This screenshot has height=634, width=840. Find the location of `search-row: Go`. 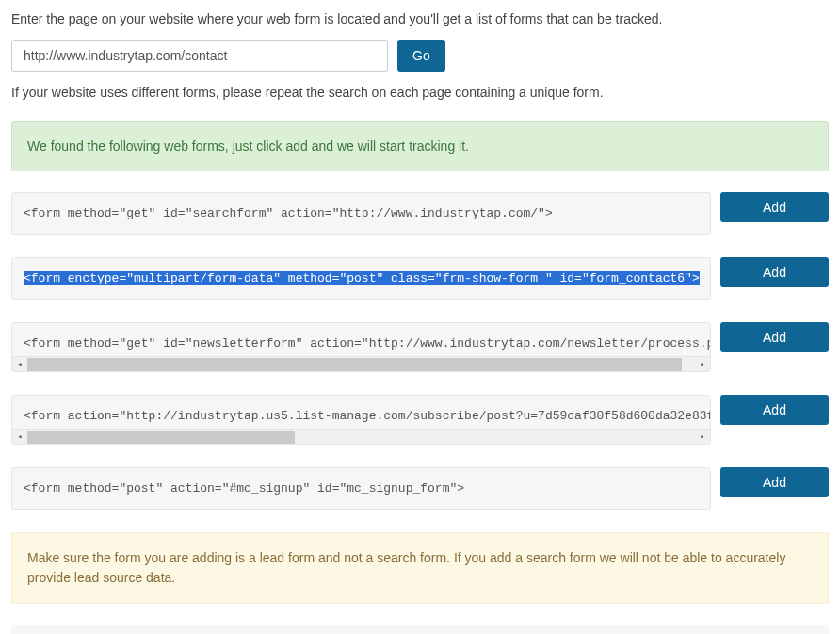

search-row: Go is located at coordinates (420, 56).